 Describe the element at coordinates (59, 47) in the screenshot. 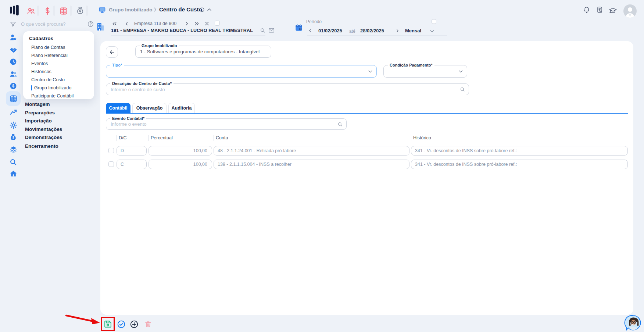

I see `menu-item-plano-de-contas: Plano de Contas` at that location.